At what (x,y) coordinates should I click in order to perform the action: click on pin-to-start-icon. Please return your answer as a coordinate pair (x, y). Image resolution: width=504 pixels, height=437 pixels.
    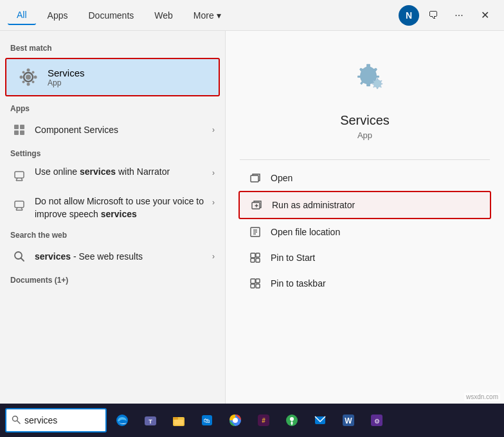
    Looking at the image, I should click on (255, 258).